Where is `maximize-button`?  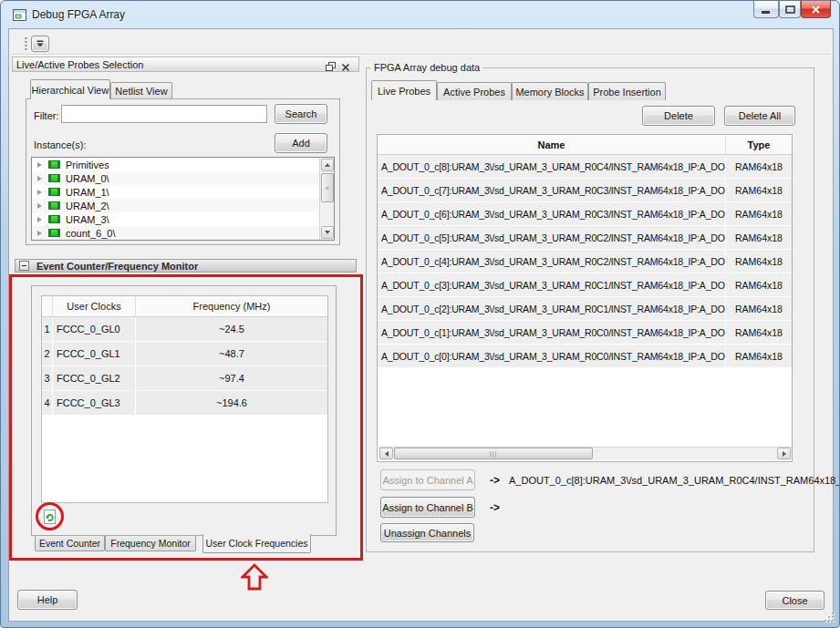
maximize-button is located at coordinates (790, 9).